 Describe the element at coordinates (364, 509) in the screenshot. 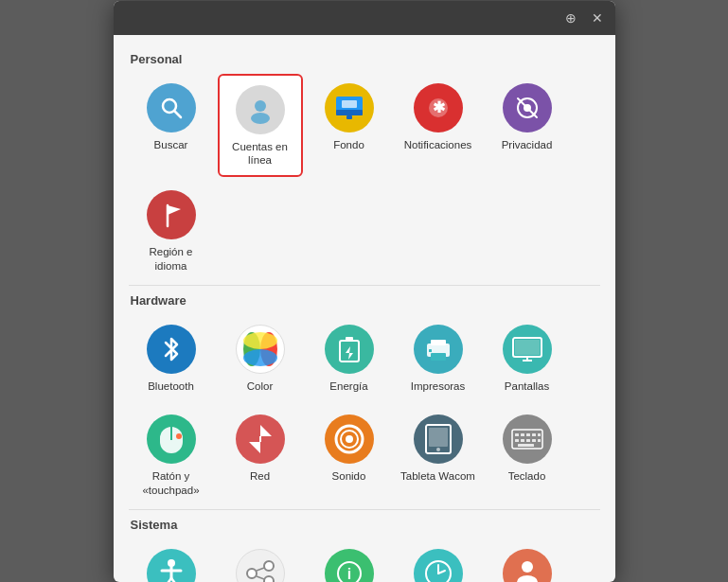

I see `section-divider-sistema` at that location.